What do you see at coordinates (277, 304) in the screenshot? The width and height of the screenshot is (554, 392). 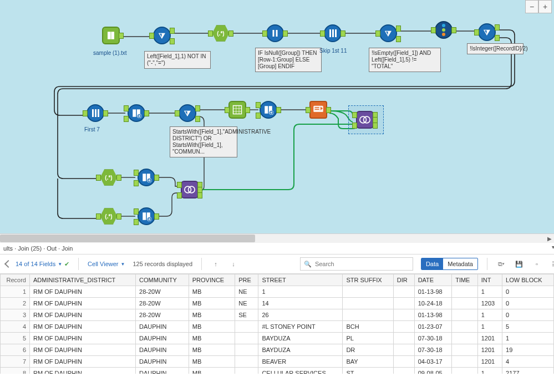 I see `table-row: 2RM OF DAUPHIN28-20WMBNE1410-24-1812030` at bounding box center [277, 304].